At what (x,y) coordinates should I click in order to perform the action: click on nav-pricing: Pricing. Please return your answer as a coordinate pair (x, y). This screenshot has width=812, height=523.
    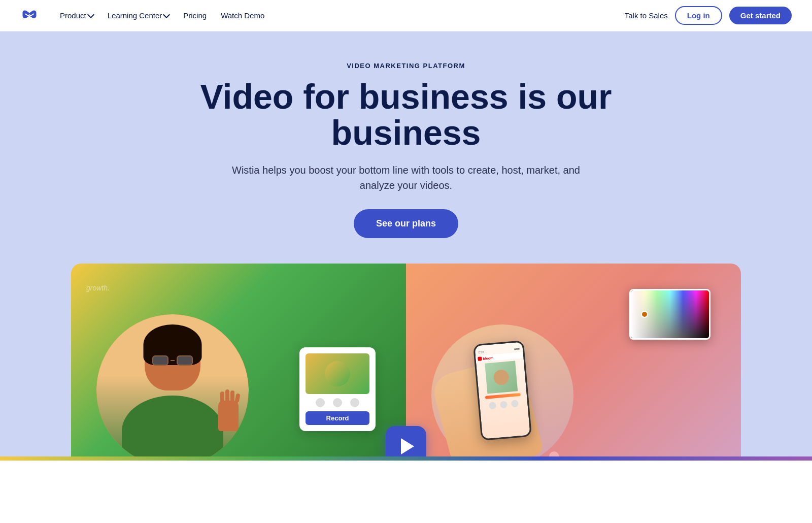
    Looking at the image, I should click on (195, 15).